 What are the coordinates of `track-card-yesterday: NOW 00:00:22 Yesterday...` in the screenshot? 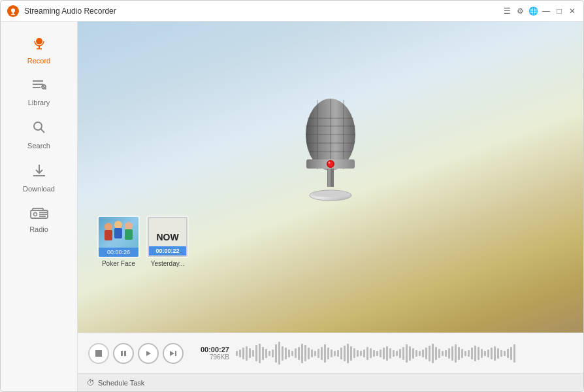 It's located at (167, 242).